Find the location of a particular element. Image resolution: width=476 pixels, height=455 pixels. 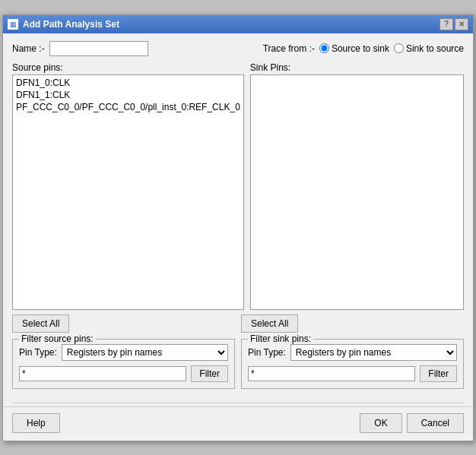

ok-button: OK is located at coordinates (380, 423).